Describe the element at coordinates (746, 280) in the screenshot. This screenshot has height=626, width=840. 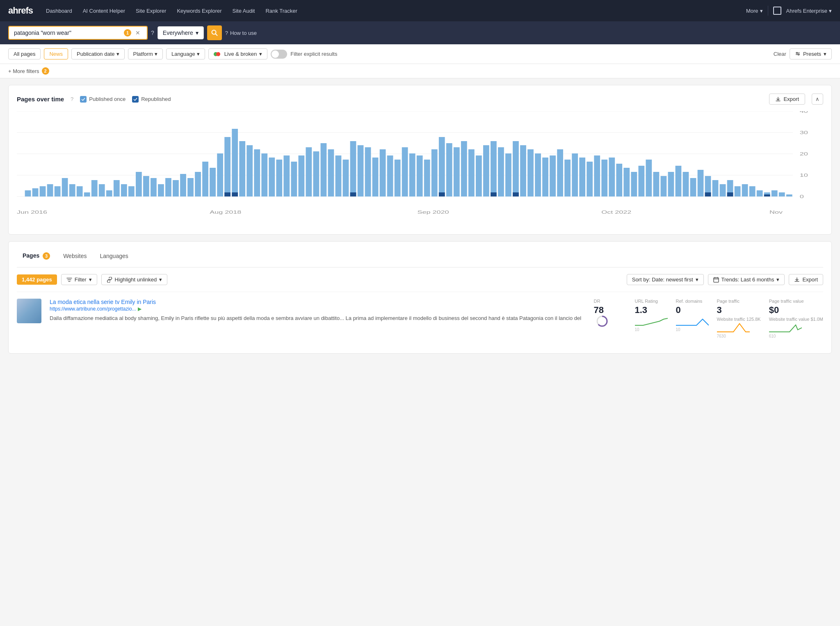
I see `trends-button: Trends: Last 6 months ▾` at that location.